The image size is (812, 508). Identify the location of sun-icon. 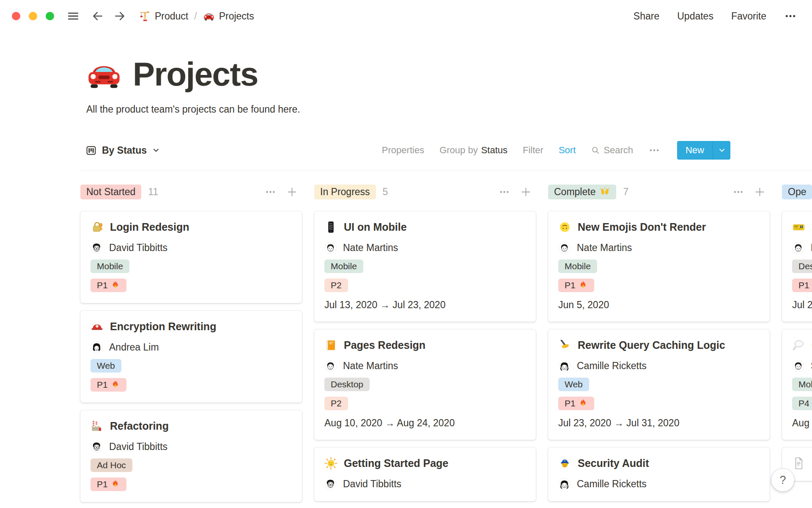
(331, 463).